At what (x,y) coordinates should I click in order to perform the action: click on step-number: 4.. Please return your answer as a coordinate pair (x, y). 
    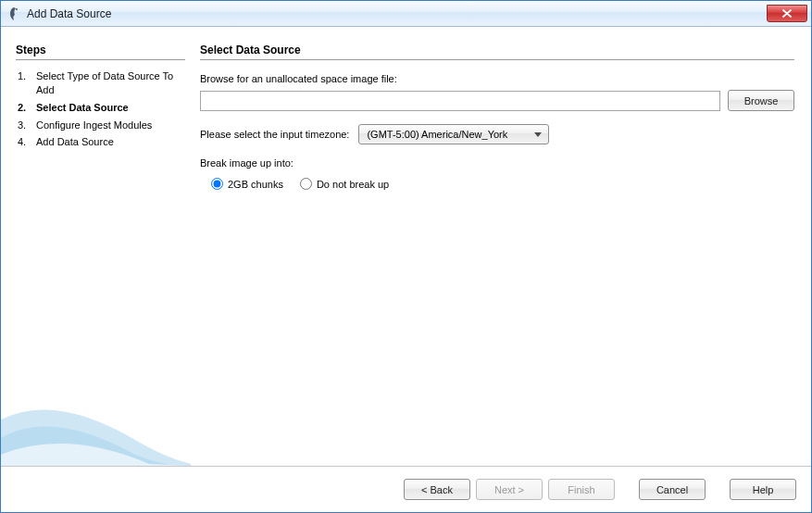
    Looking at the image, I should click on (27, 143).